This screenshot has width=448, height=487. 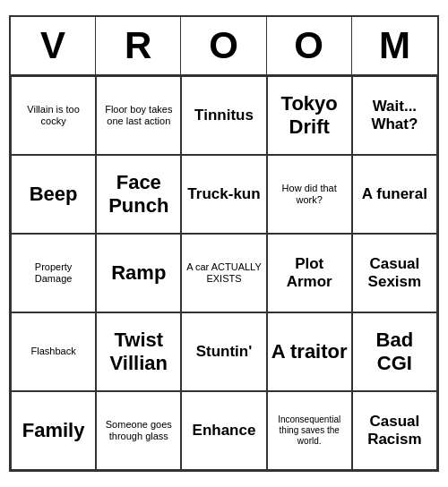 What do you see at coordinates (54, 351) in the screenshot?
I see `bingo-cell-text-15: Flashback` at bounding box center [54, 351].